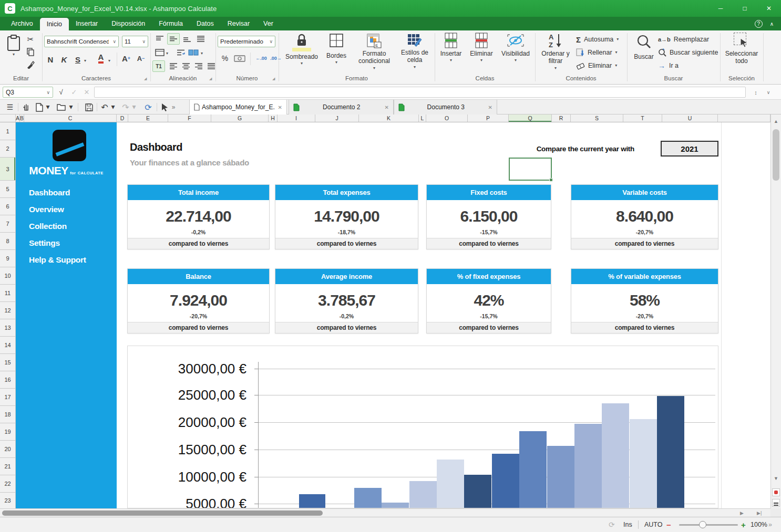  I want to click on zoom-out-button: −, so click(669, 525).